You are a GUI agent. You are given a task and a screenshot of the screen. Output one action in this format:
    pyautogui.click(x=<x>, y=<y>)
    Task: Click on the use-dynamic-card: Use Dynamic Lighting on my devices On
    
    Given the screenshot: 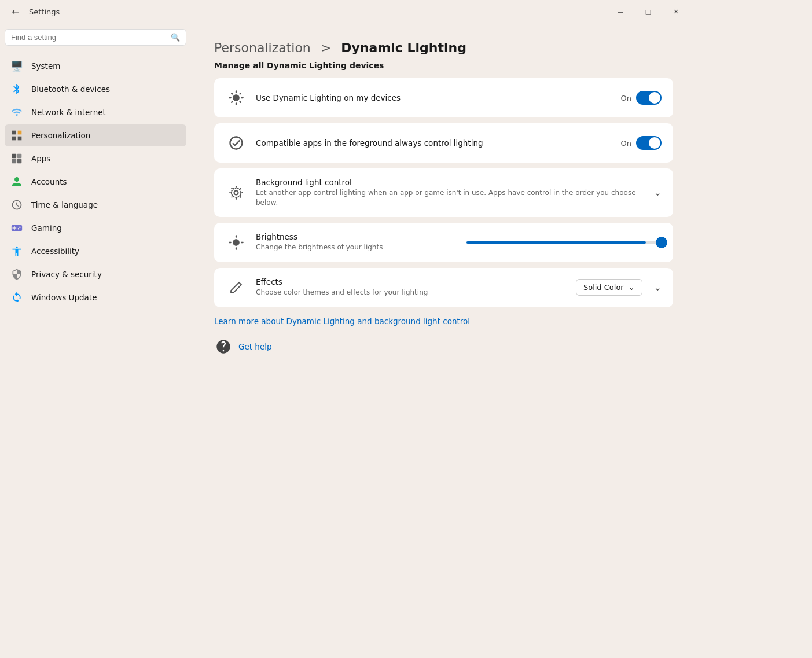 What is the action you would take?
    pyautogui.click(x=443, y=98)
    